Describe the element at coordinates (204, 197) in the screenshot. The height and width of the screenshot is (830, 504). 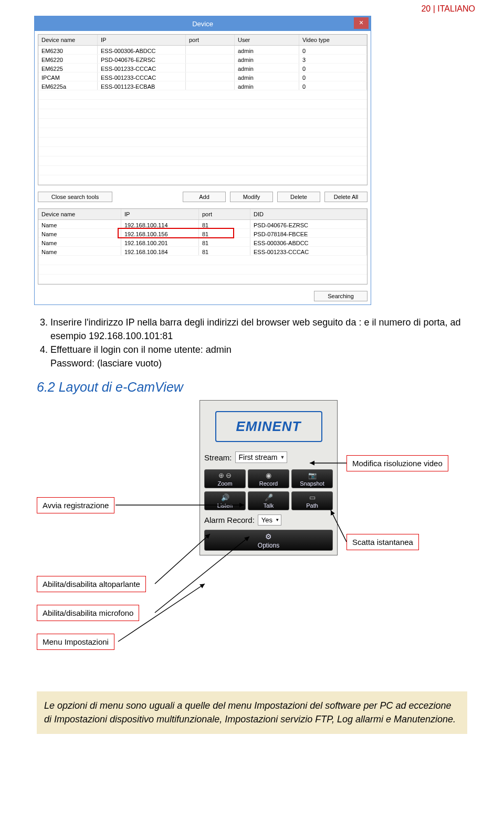
I see `add-button: Add` at that location.